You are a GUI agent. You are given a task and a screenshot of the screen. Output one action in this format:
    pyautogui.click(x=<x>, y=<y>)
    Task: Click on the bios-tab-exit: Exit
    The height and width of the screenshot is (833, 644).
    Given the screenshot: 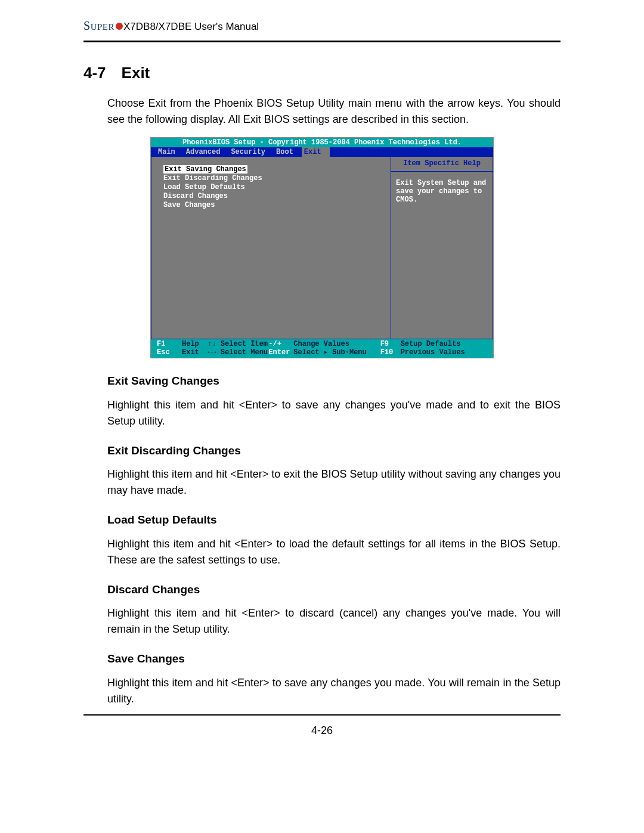 What is the action you would take?
    pyautogui.click(x=316, y=152)
    